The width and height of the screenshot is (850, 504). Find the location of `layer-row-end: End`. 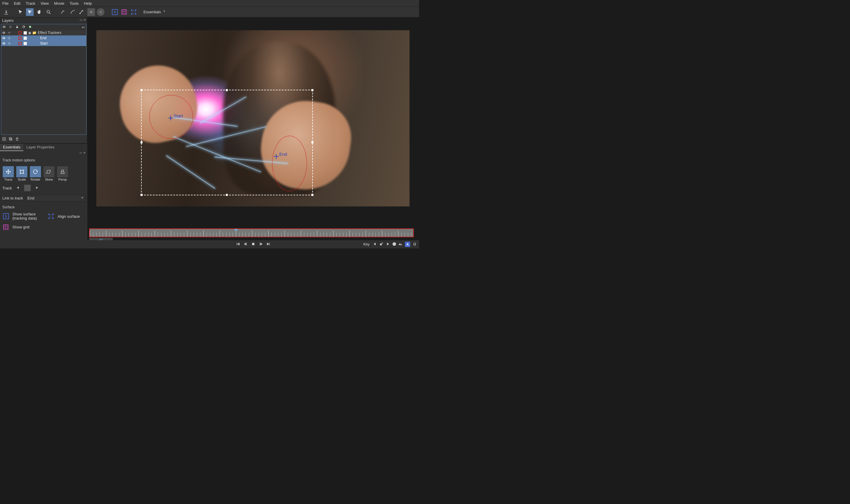

layer-row-end: End is located at coordinates (43, 38).